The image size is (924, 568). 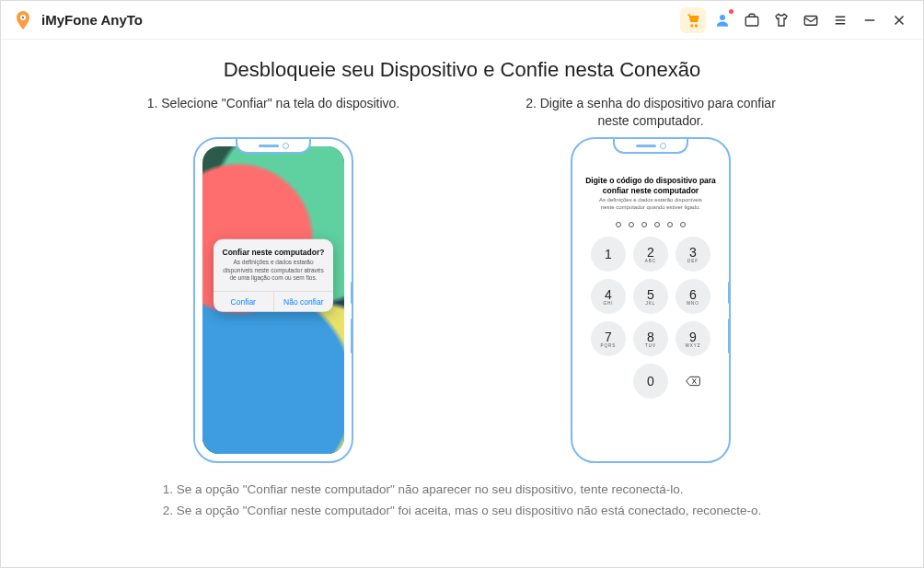 I want to click on passcode-subtitle: As definições e dados estarão disponívei…, so click(x=651, y=206).